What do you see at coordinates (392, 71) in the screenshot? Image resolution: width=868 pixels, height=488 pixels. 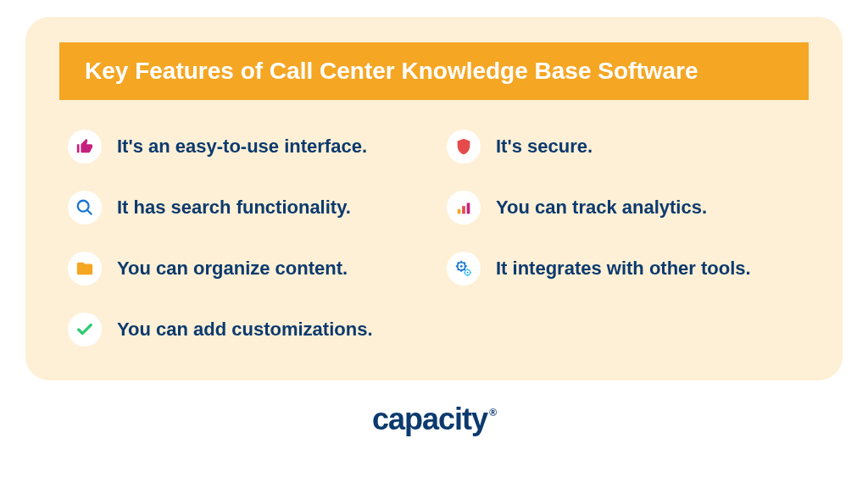 I see `header-title: Key Features of Call Center Knowledge Ba…` at bounding box center [392, 71].